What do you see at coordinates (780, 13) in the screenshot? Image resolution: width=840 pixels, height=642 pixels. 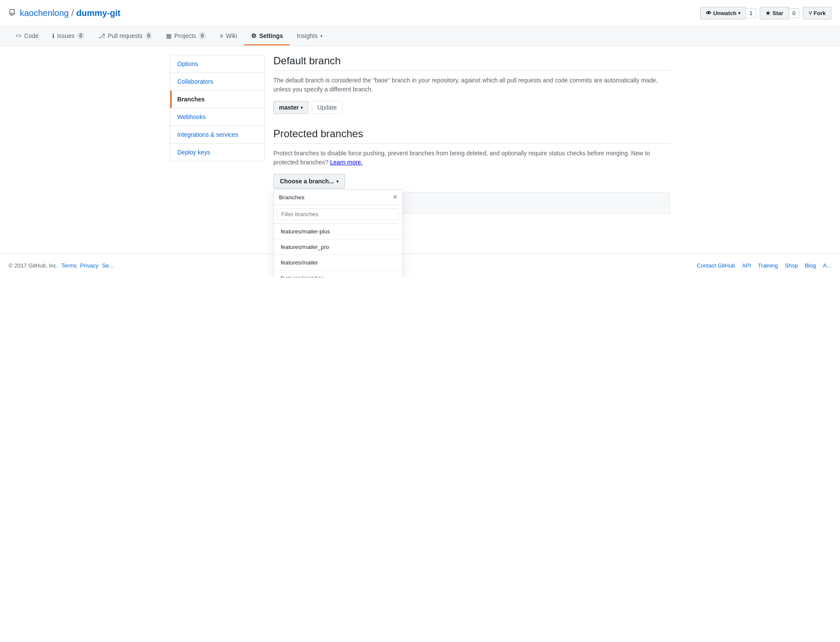 I see `star-group: ★ Star 0` at bounding box center [780, 13].